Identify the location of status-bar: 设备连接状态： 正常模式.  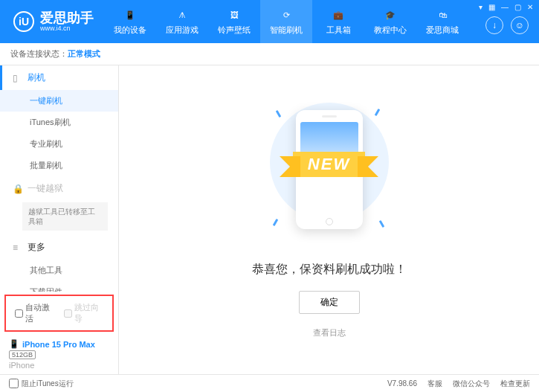
(269, 54).